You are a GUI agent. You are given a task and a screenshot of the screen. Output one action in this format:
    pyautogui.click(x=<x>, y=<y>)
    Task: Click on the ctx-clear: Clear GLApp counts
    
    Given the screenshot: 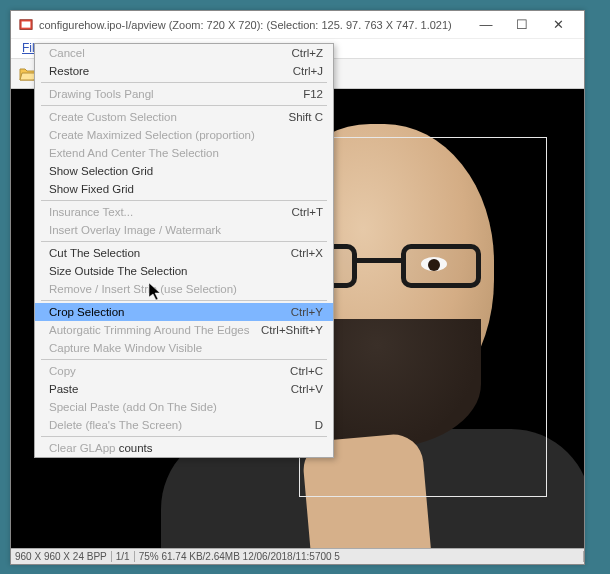 What is the action you would take?
    pyautogui.click(x=184, y=448)
    